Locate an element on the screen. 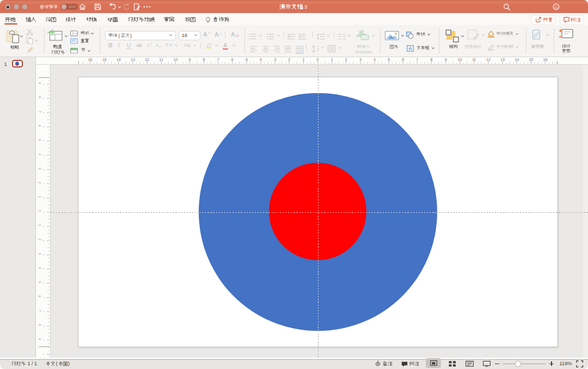 The height and width of the screenshot is (369, 588). svg-text: 0 is located at coordinates (40, 211).